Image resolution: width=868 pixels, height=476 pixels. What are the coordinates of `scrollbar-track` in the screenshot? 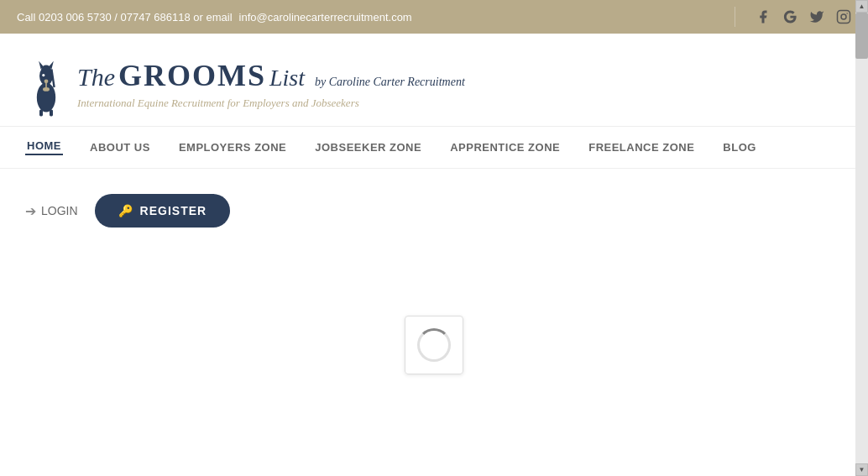 It's located at (861, 225).